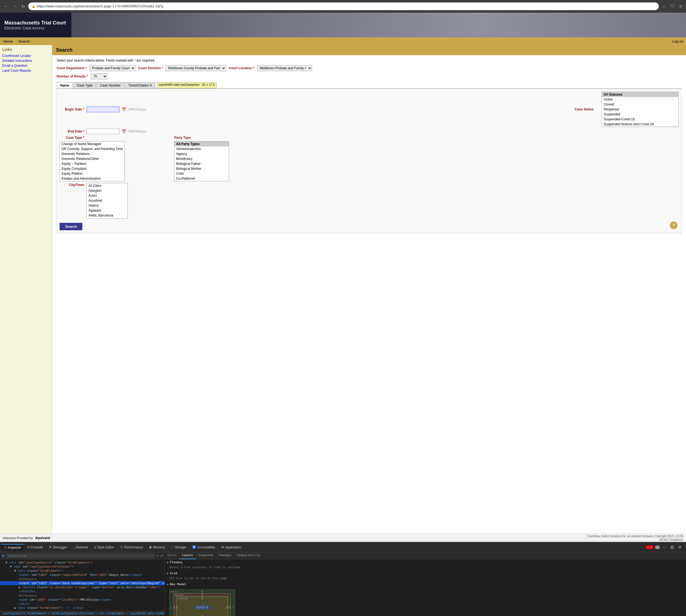 The image size is (686, 616). What do you see at coordinates (107, 201) in the screenshot?
I see `city-list: All Cities Abington Acton Acushnet Adams…` at bounding box center [107, 201].